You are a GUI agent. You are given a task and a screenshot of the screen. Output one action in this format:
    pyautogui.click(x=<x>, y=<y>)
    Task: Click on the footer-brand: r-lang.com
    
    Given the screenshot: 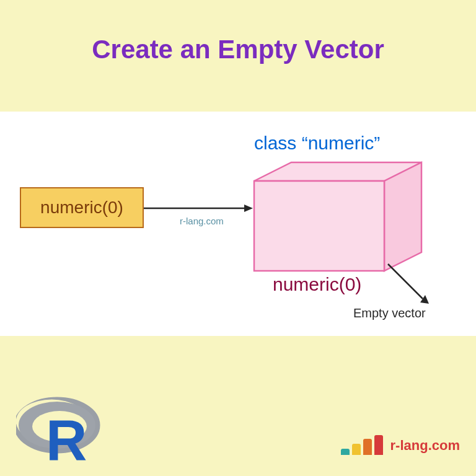 What is the action you would take?
    pyautogui.click(x=400, y=445)
    